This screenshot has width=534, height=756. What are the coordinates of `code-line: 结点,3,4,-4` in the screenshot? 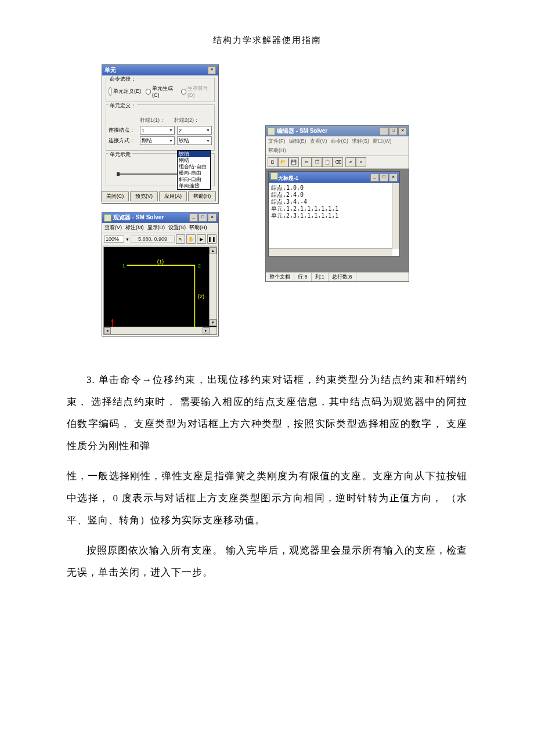 It's located at (334, 202).